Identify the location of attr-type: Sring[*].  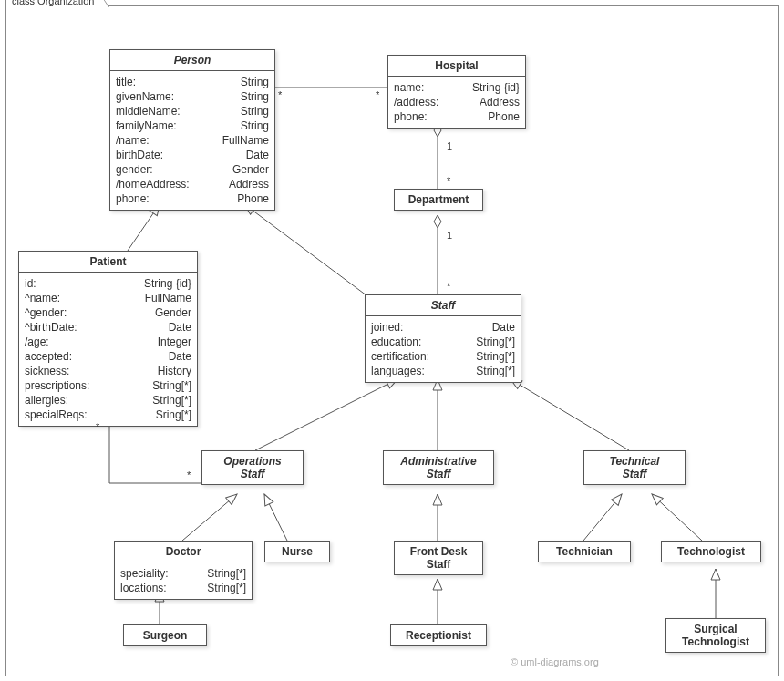
(173, 415).